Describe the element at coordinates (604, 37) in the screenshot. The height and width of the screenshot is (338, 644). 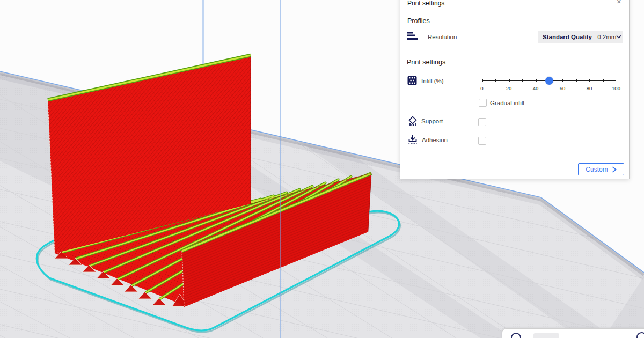
I see `resolution-value-suffix: - 0.2mm` at that location.